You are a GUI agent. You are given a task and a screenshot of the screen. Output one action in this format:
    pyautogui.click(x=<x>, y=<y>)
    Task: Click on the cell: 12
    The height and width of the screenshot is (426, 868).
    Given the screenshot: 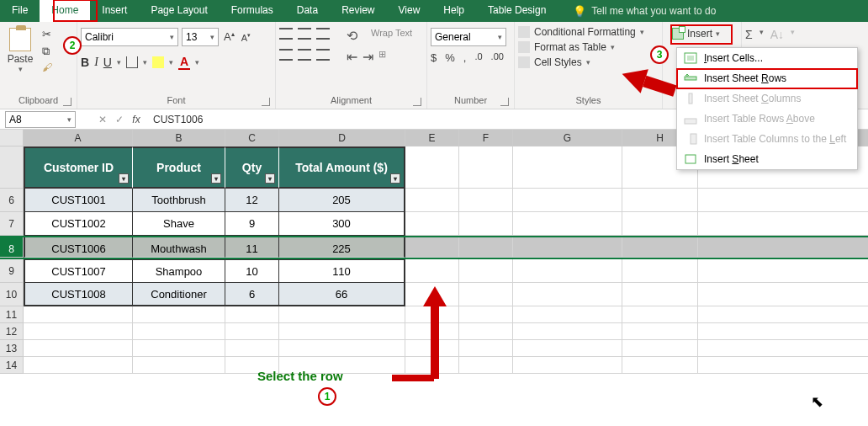 What is the action you would take?
    pyautogui.click(x=252, y=200)
    